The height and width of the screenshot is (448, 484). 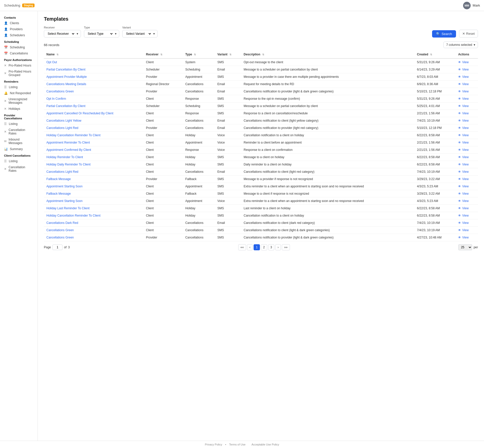 I want to click on sidebar-item-clients: 👤Clients, so click(x=19, y=23).